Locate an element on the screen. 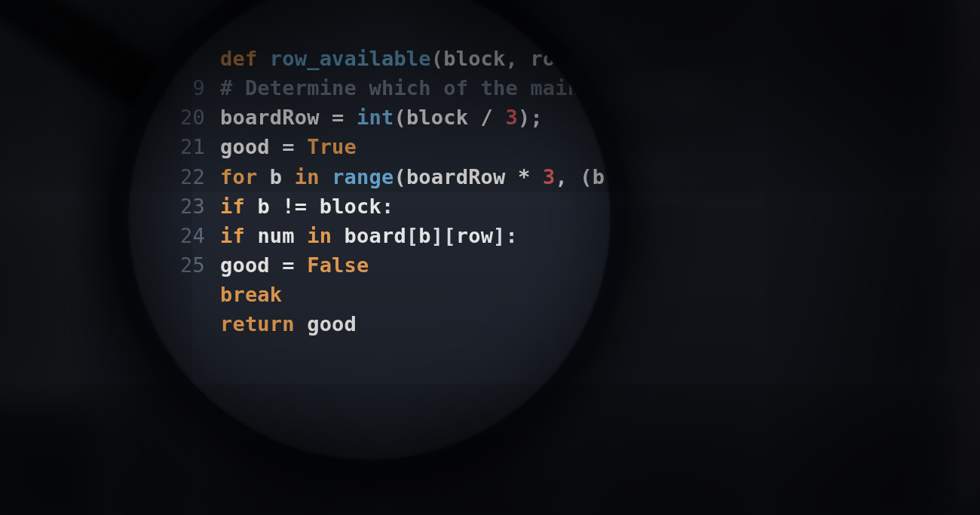 Image resolution: width=980 pixels, height=515 pixels. code-line: 22for b in range(boardRow * 3, (b is located at coordinates (385, 176).